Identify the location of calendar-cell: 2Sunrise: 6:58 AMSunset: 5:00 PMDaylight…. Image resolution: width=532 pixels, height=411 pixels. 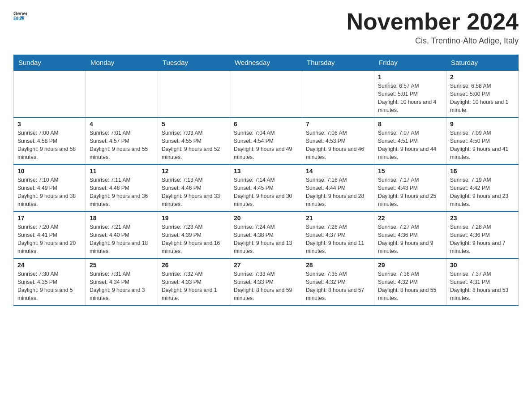
(483, 94).